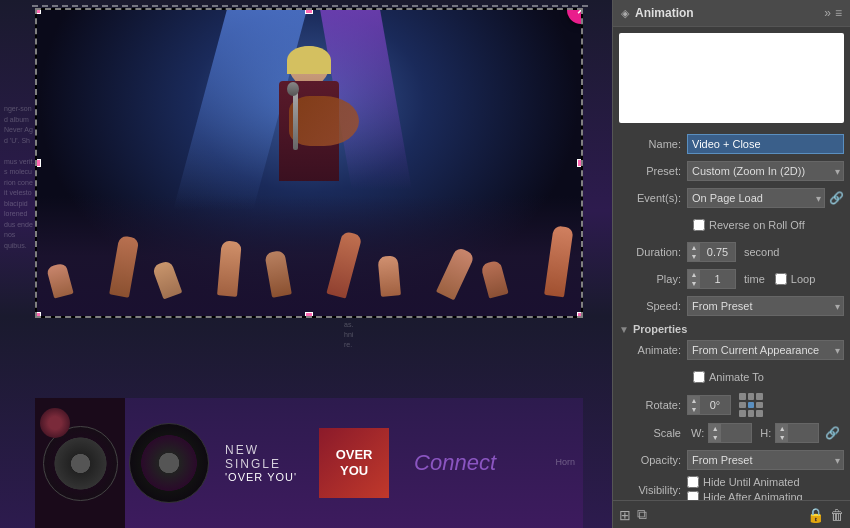 Image resolution: width=850 pixels, height=528 pixels. What do you see at coordinates (715, 405) in the screenshot?
I see `rotate-input` at bounding box center [715, 405].